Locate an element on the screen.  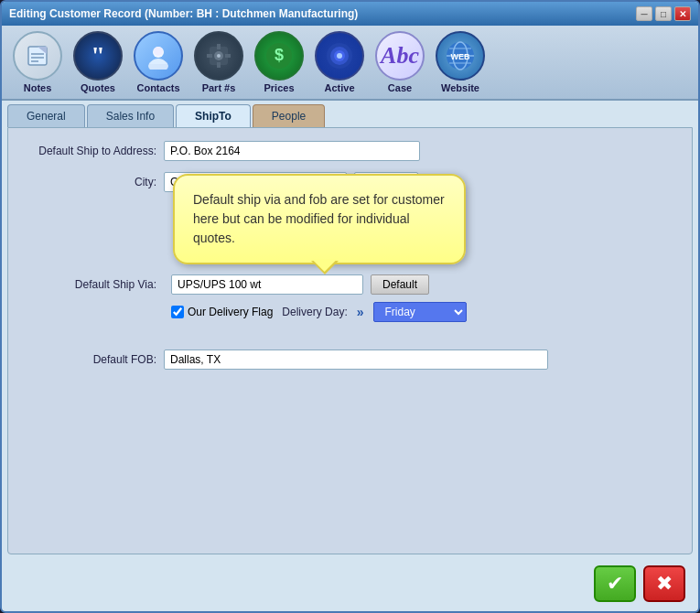
fob-input is located at coordinates (356, 360).